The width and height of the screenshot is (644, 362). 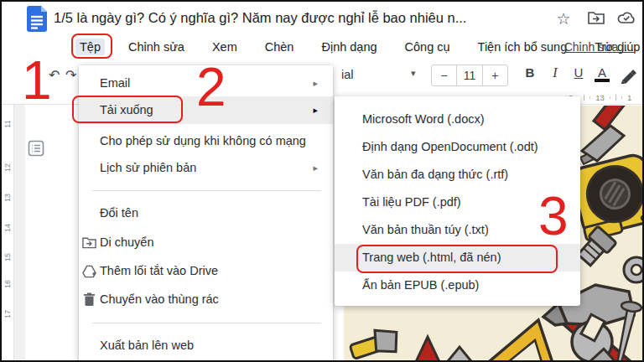 I want to click on annotation-box-file-menu, so click(x=92, y=46).